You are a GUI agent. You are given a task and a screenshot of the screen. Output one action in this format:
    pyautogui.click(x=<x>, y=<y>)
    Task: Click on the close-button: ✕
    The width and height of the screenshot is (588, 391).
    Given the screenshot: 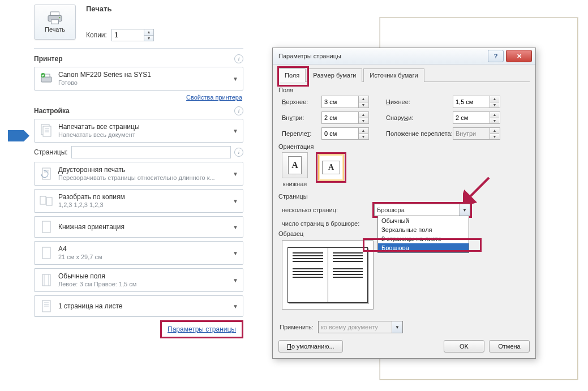 What is the action you would take?
    pyautogui.click(x=519, y=56)
    